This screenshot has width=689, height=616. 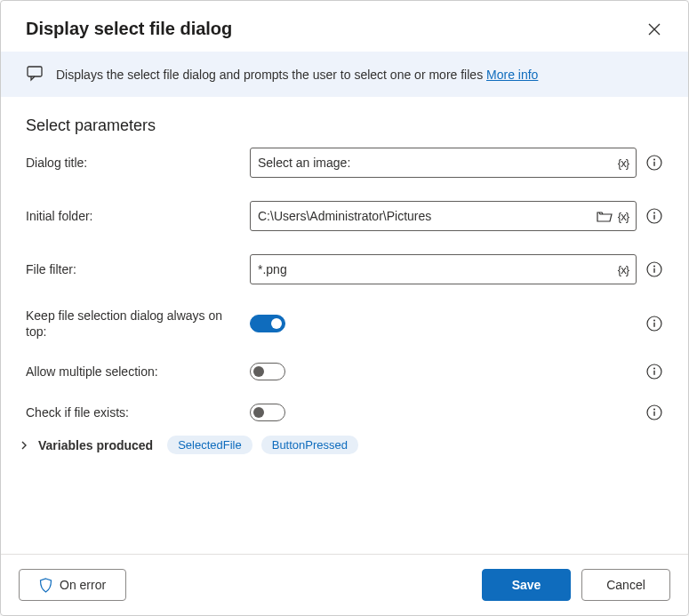 I want to click on shield-icon, so click(x=46, y=585).